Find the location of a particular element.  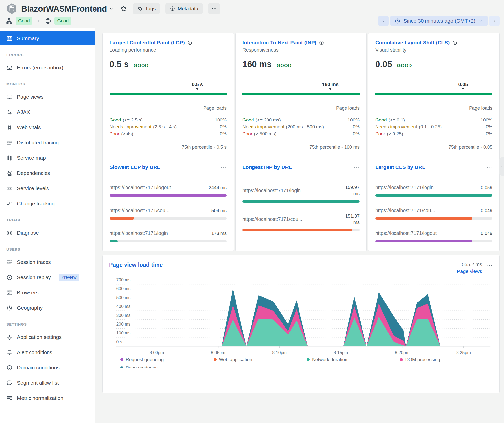

sidebar-item-label: Distributed tracing is located at coordinates (38, 143).